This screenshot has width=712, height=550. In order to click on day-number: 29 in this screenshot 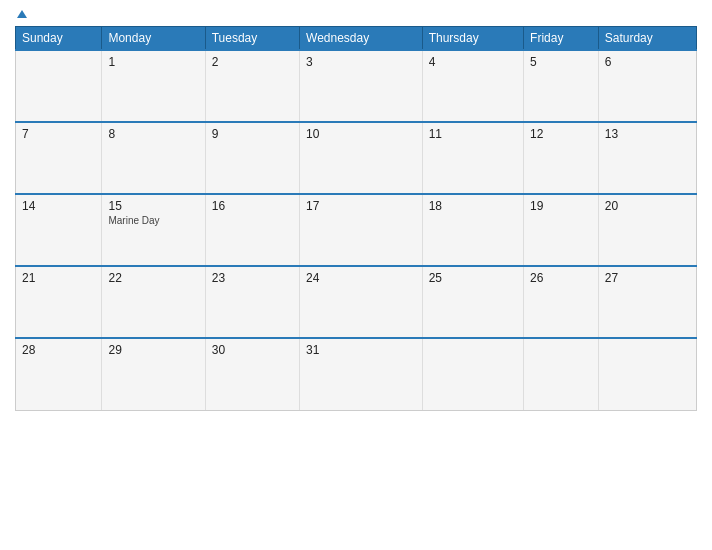, I will do `click(153, 350)`.